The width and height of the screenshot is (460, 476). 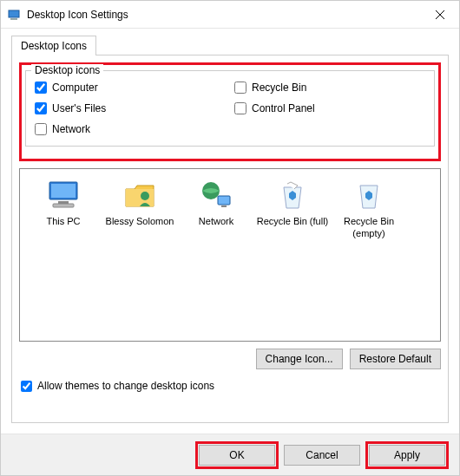 What do you see at coordinates (41, 108) in the screenshot?
I see `checkbox-users-files-input` at bounding box center [41, 108].